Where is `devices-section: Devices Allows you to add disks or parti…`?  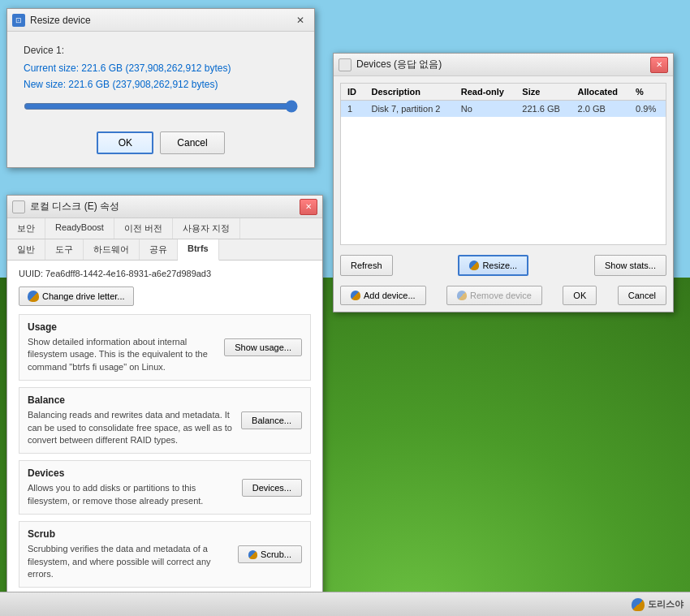 devices-section: Devices Allows you to add disks or parti… is located at coordinates (165, 487).